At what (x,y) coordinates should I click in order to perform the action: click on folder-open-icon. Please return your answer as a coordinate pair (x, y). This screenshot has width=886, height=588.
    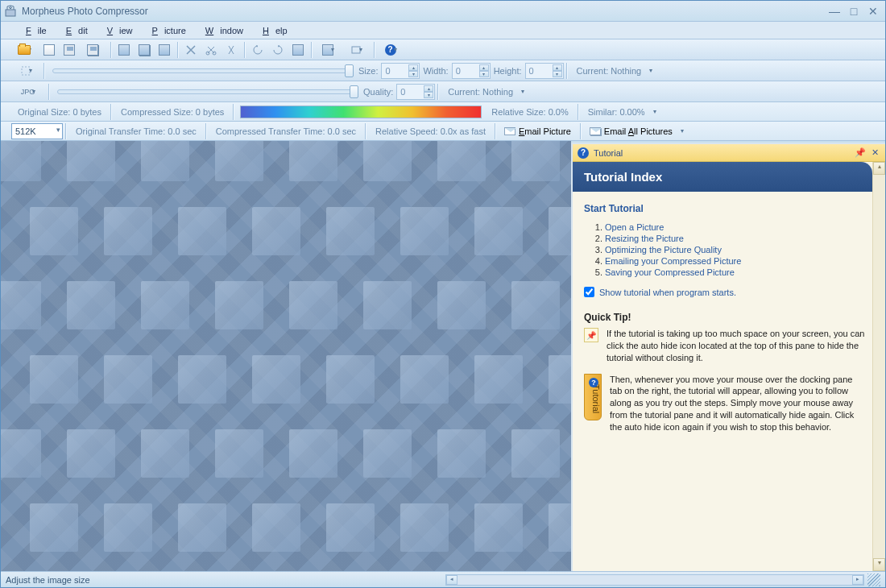
    Looking at the image, I should click on (24, 50).